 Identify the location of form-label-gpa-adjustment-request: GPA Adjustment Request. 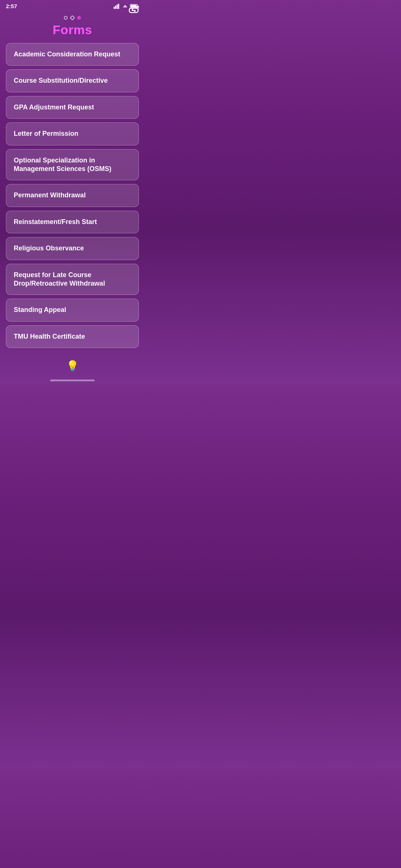
(54, 107).